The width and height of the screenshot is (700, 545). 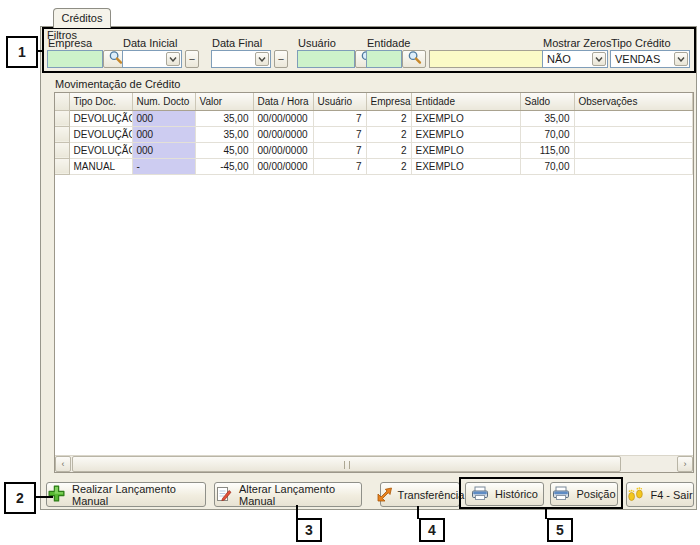 What do you see at coordinates (100, 102) in the screenshot?
I see `col-tipo-doc: Tipo Doc.` at bounding box center [100, 102].